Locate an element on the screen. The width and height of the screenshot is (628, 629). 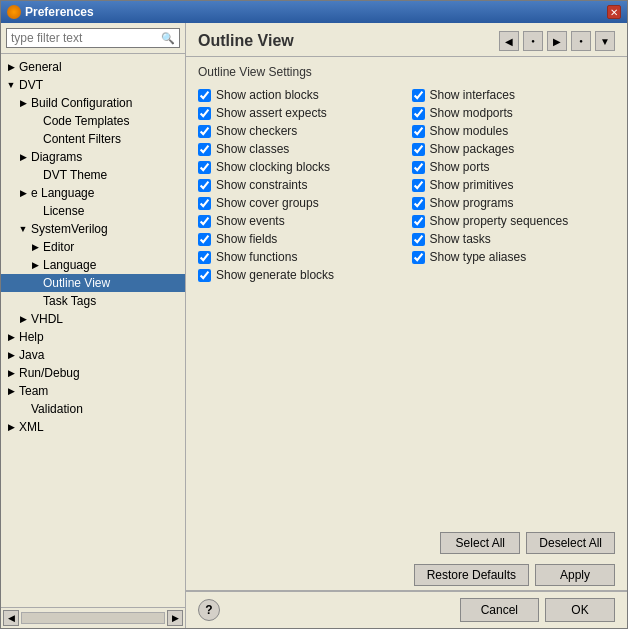
sidebar-item-systemverilog: ▼ SystemVerilog is located at coordinates (93, 229).